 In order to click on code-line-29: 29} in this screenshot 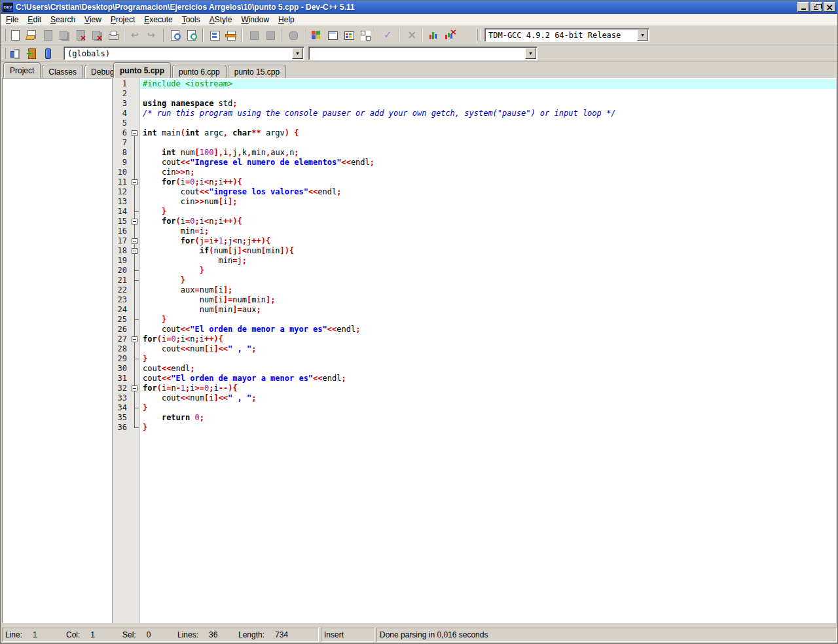, I will do `click(474, 359)`.